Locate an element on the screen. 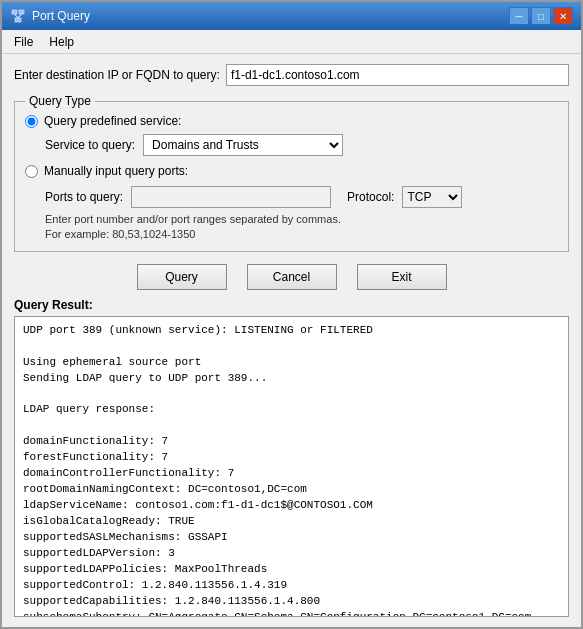 This screenshot has width=583, height=629. minimize-button: ─ is located at coordinates (519, 16).